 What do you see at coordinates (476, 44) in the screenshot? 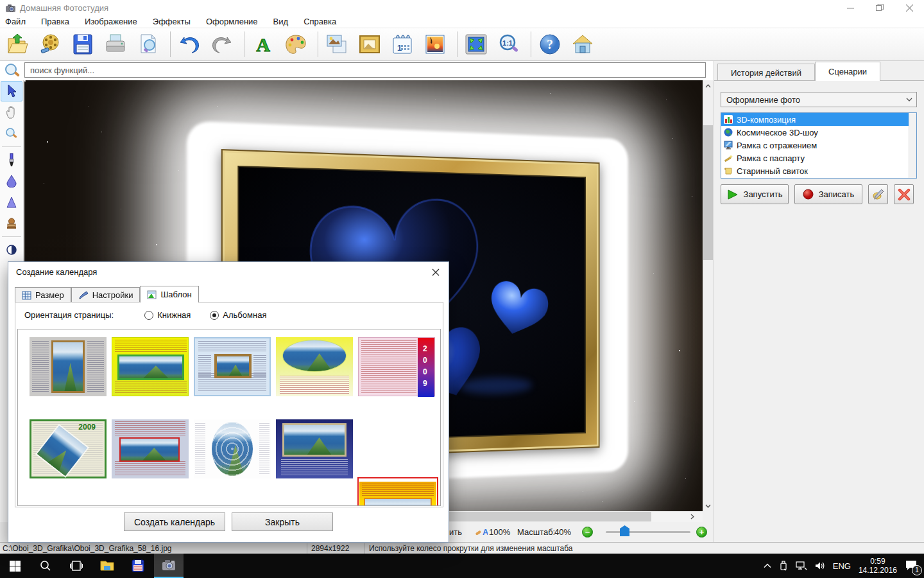
I see `fit-to-screen-icon` at bounding box center [476, 44].